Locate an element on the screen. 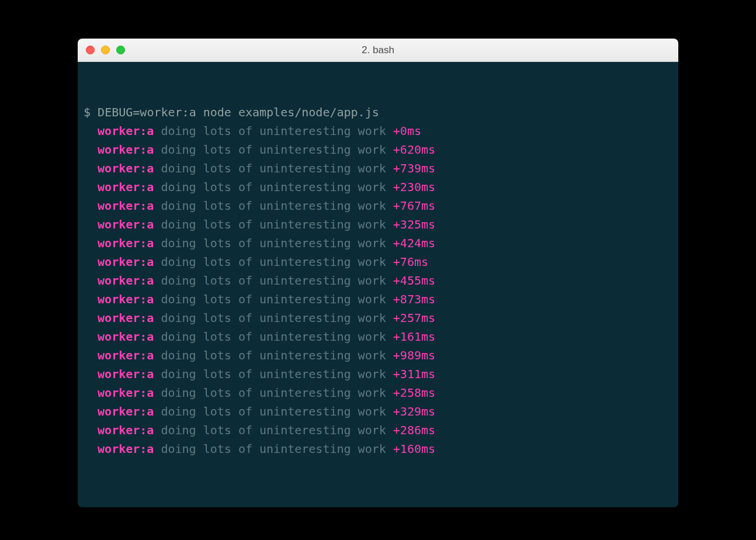  log-time: +311ms is located at coordinates (414, 374).